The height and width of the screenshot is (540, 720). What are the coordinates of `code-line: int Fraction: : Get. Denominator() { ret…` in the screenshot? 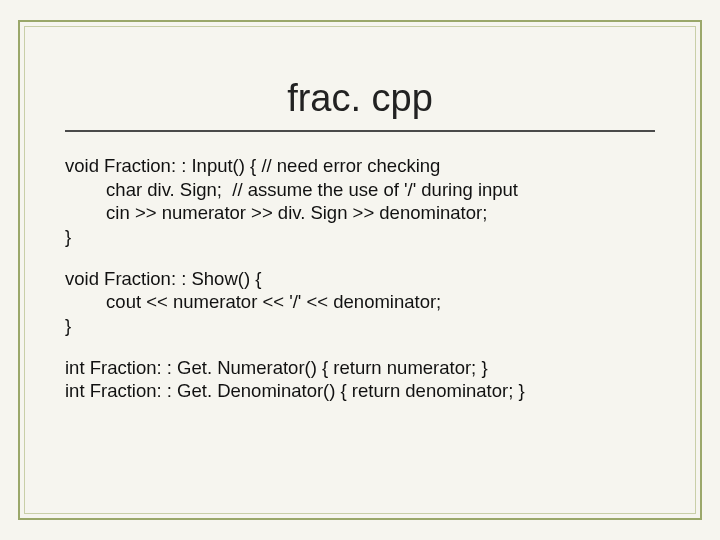 It's located at (295, 390).